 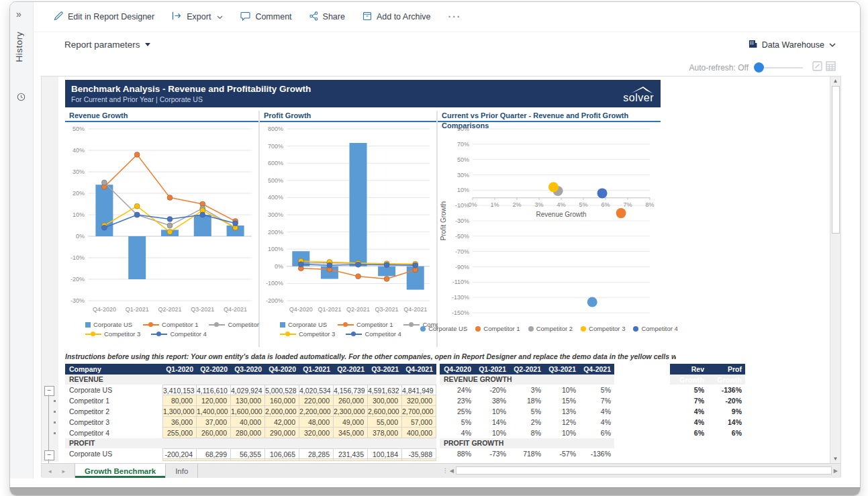 What do you see at coordinates (461, 282) in the screenshot?
I see `y-tick-label: -110%` at bounding box center [461, 282].